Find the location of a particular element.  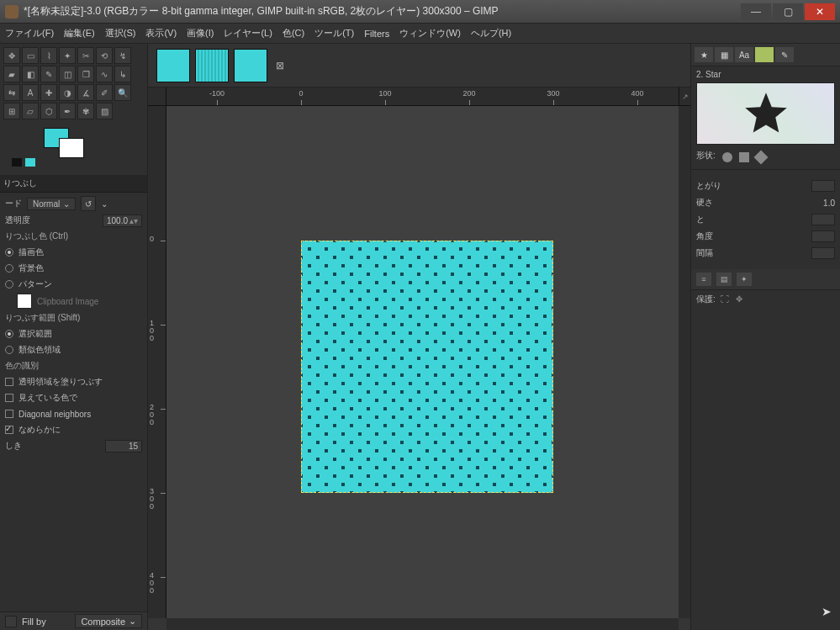

opacity-field: 100.0▴▾ is located at coordinates (123, 220).